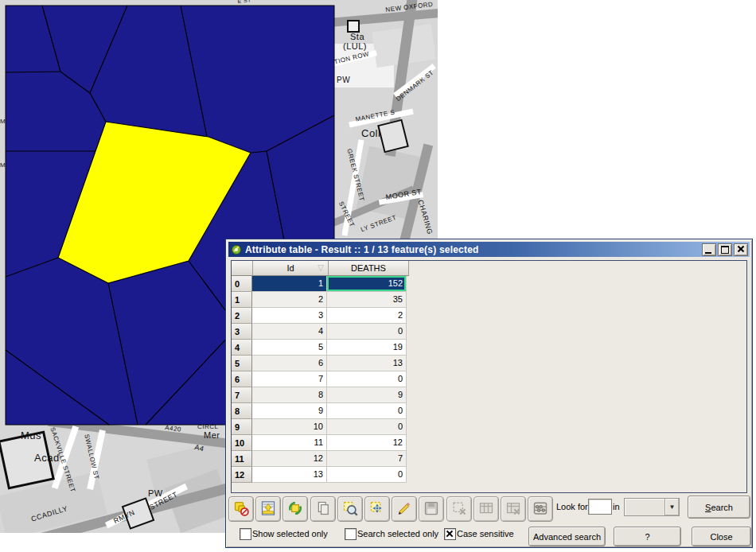 The width and height of the screenshot is (756, 552). What do you see at coordinates (323, 509) in the screenshot?
I see `copy-selected-rows-button` at bounding box center [323, 509].